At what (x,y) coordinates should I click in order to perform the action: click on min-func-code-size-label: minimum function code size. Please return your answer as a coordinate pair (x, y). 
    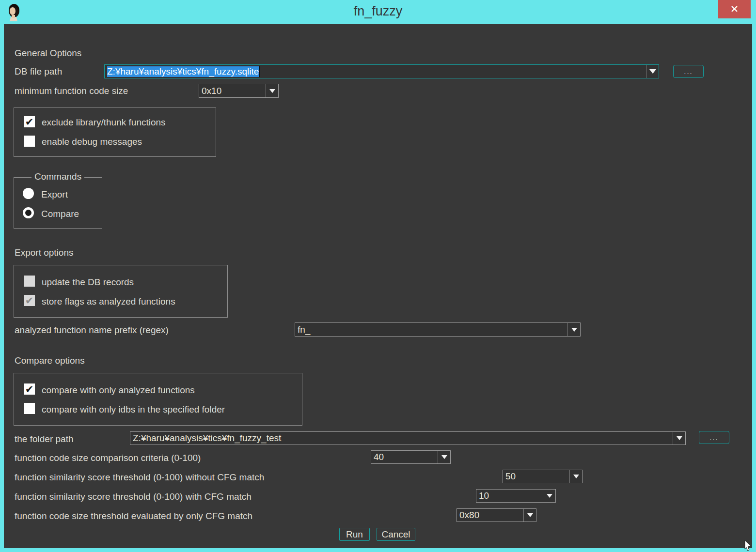
    Looking at the image, I should click on (71, 91).